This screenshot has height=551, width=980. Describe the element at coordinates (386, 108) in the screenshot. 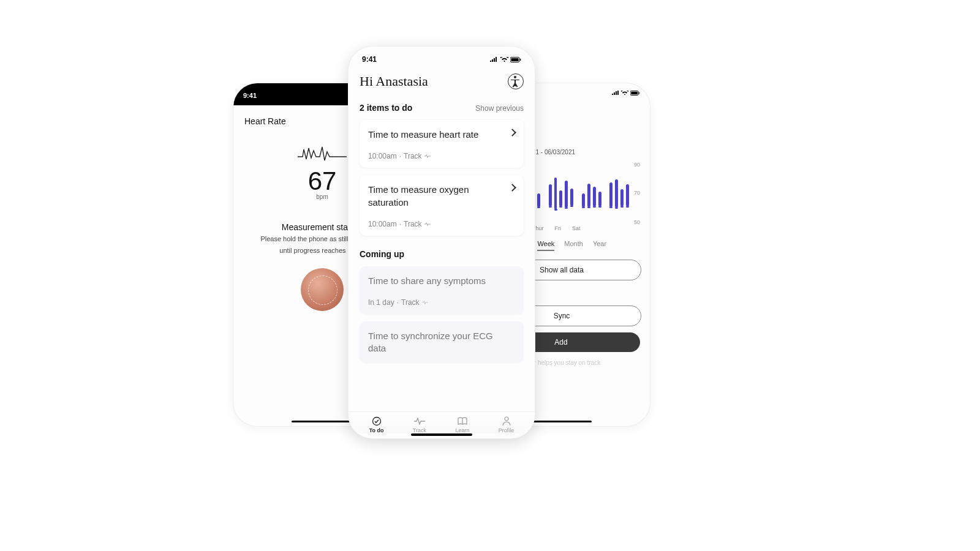

I see `tasks-count-label: 2 items to do` at that location.